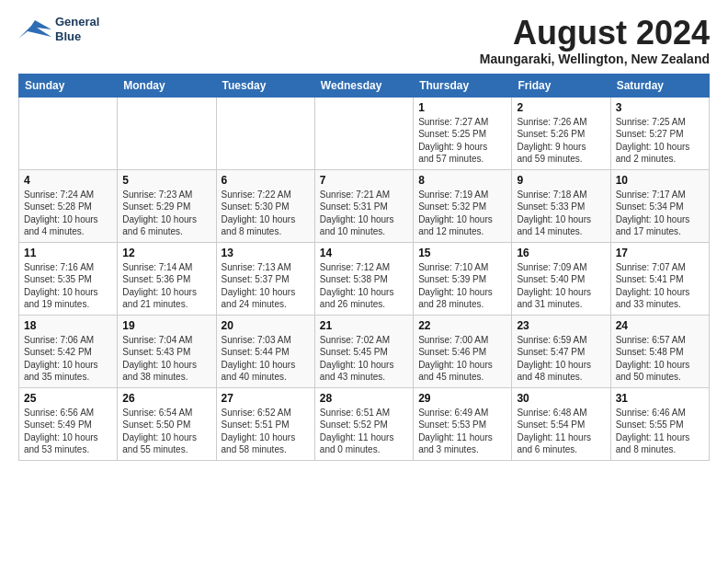 This screenshot has height=563, width=728. What do you see at coordinates (68, 213) in the screenshot?
I see `day-info: Sunrise: 7:24 AM Sunset: 5:28 PM Dayligh…` at bounding box center [68, 213].